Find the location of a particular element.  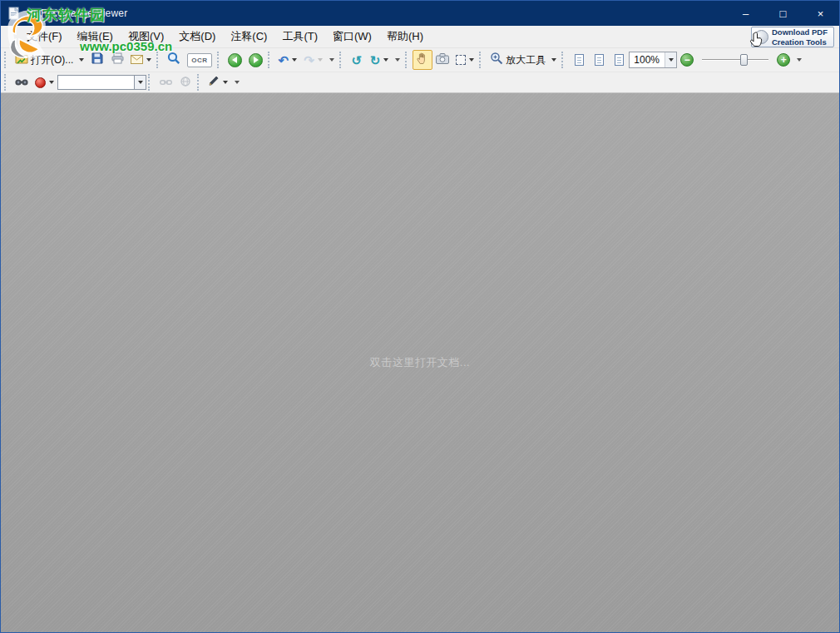

pen-icon is located at coordinates (214, 82).